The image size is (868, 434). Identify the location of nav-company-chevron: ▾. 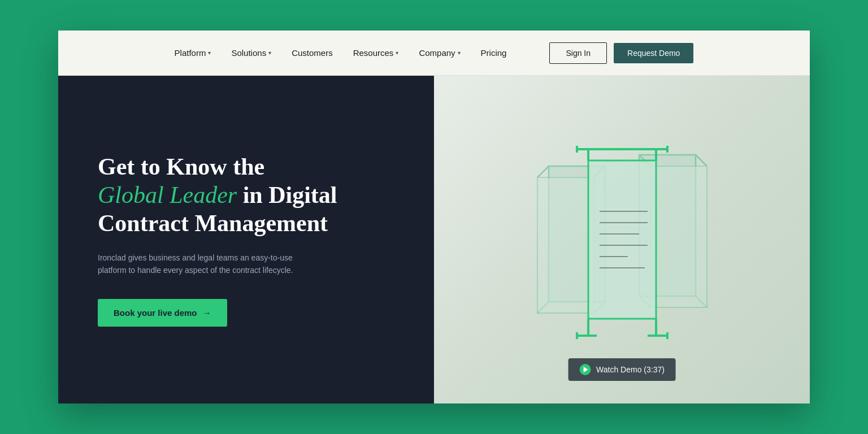
(459, 53).